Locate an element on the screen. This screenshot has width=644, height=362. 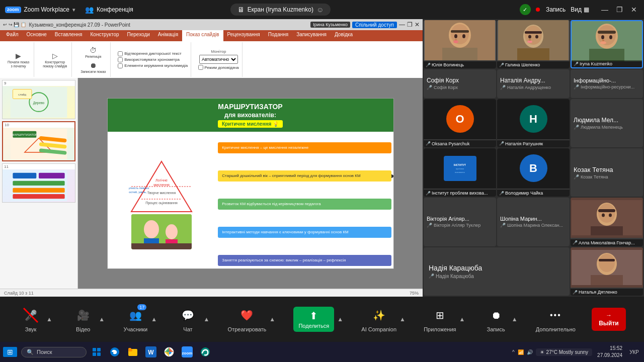
weather-widget: ☀ 27°C Mostly sunny is located at coordinates (564, 352).